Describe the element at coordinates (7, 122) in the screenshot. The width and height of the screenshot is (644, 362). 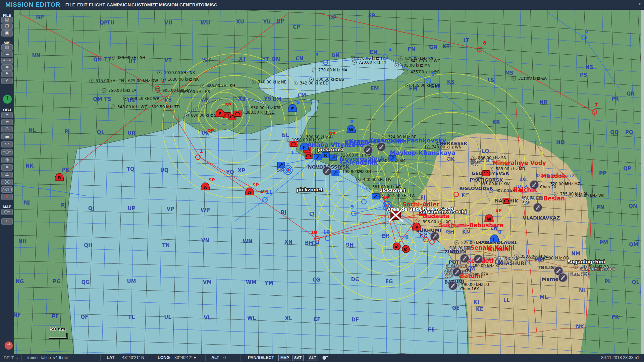
I see `add-helicopter-group-button: ✳` at that location.